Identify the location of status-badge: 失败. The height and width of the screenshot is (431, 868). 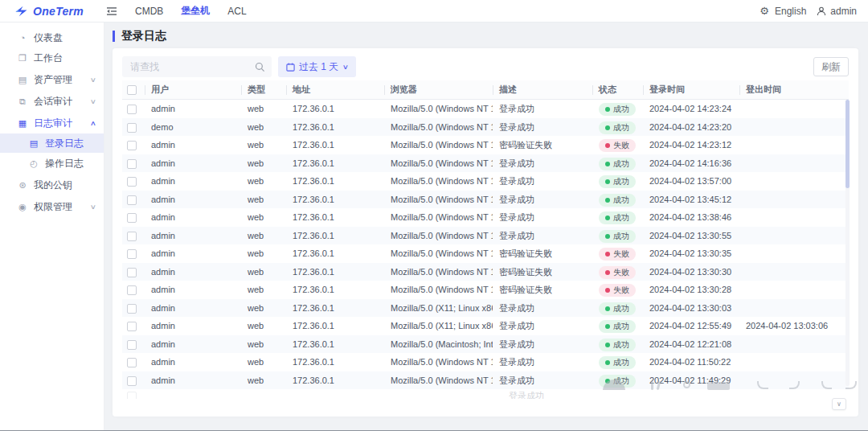
(617, 290).